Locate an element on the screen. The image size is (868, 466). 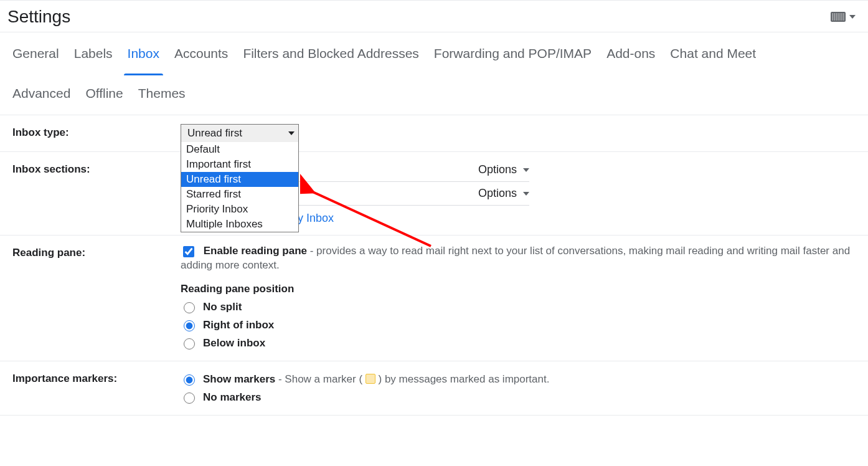
show-markers-radio is located at coordinates (189, 380).